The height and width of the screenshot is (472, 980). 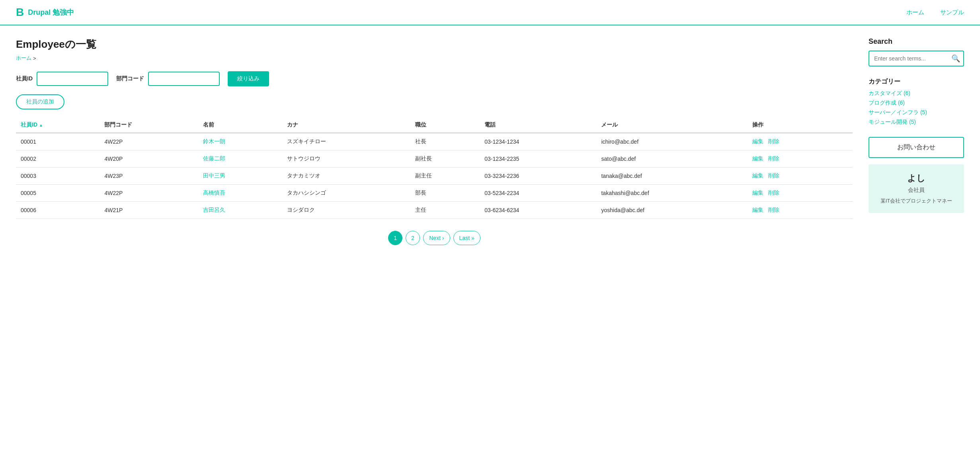 What do you see at coordinates (240, 125) in the screenshot?
I see `col-header-name: 名前` at bounding box center [240, 125].